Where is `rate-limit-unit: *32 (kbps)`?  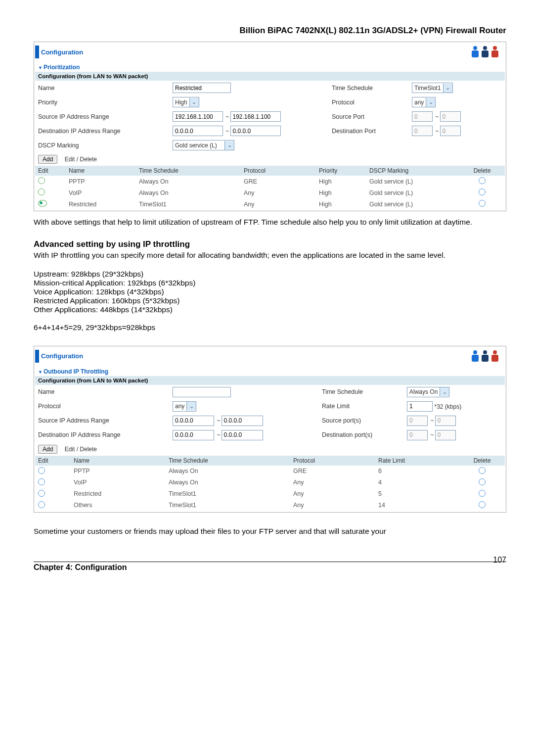 rate-limit-unit: *32 (kbps) is located at coordinates (448, 406).